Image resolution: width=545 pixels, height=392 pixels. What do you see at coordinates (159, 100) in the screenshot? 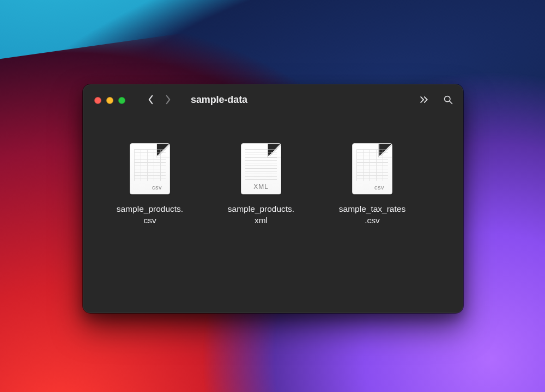
I see `navigation-arrows` at bounding box center [159, 100].